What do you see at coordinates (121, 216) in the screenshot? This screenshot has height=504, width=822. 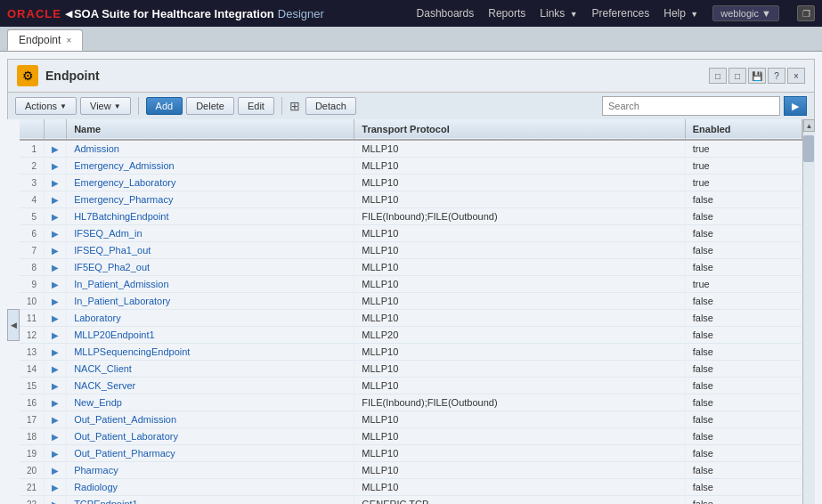 I see `name-link: HL7BatchingEndpoint` at bounding box center [121, 216].